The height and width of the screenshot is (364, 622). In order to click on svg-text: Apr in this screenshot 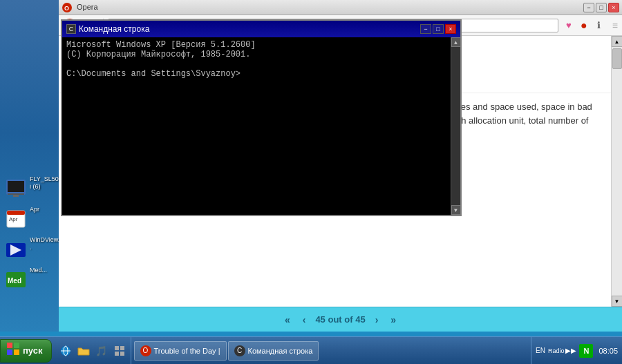, I will do `click(14, 220)`.